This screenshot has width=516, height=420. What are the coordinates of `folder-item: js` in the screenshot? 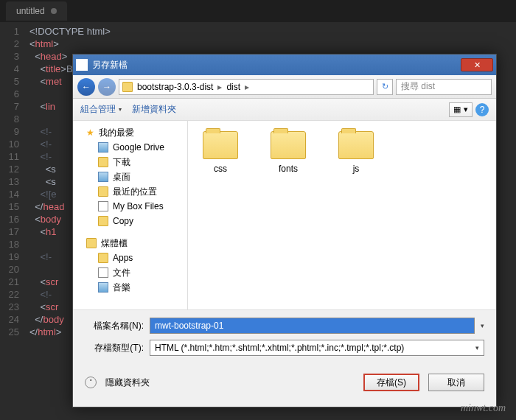 It's located at (356, 153).